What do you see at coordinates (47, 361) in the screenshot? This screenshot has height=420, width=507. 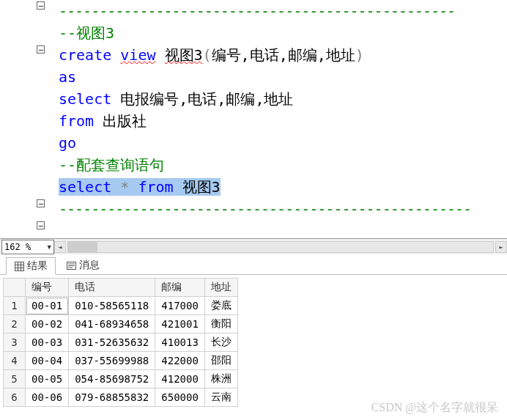 I see `cell: 00-04` at bounding box center [47, 361].